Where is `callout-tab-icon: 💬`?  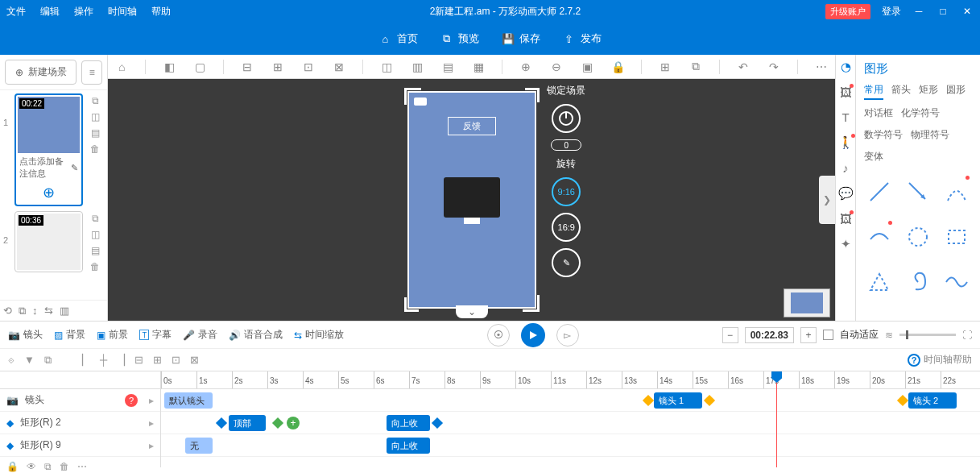 callout-tab-icon: 💬 is located at coordinates (846, 193).